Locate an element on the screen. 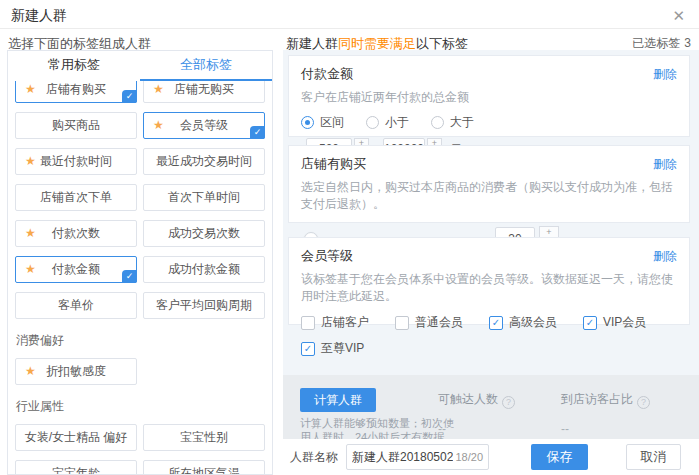 Image resolution: width=699 pixels, height=475 pixels. tag-item: 成功付款金额 is located at coordinates (204, 270).